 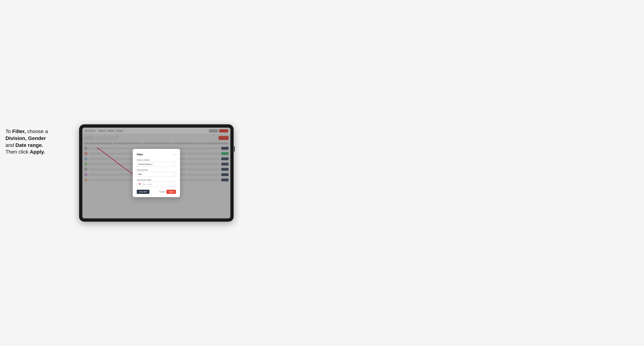 What do you see at coordinates (156, 173) in the screenshot?
I see `filter-modal: Filter × Select a division NCAA Division…` at bounding box center [156, 173].